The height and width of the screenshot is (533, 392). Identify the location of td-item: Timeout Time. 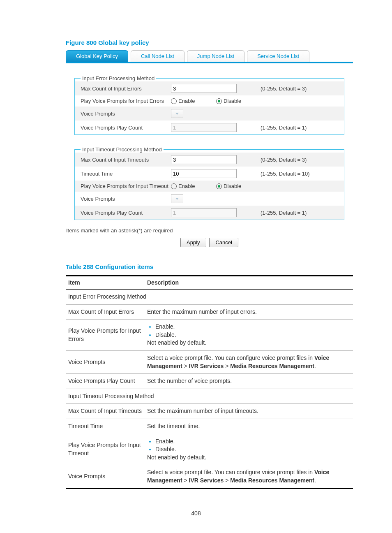
(105, 426).